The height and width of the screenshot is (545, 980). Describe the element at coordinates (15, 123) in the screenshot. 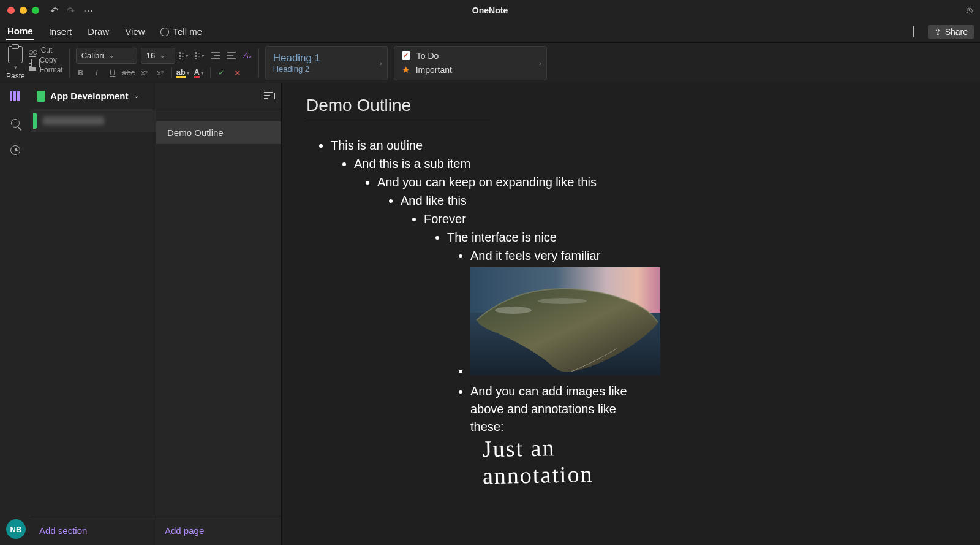

I see `search-icon` at that location.